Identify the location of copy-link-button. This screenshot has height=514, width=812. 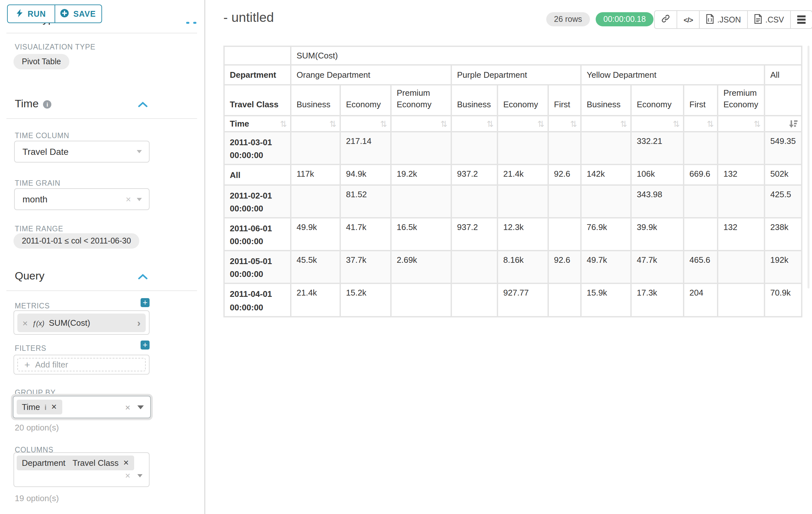
(666, 20).